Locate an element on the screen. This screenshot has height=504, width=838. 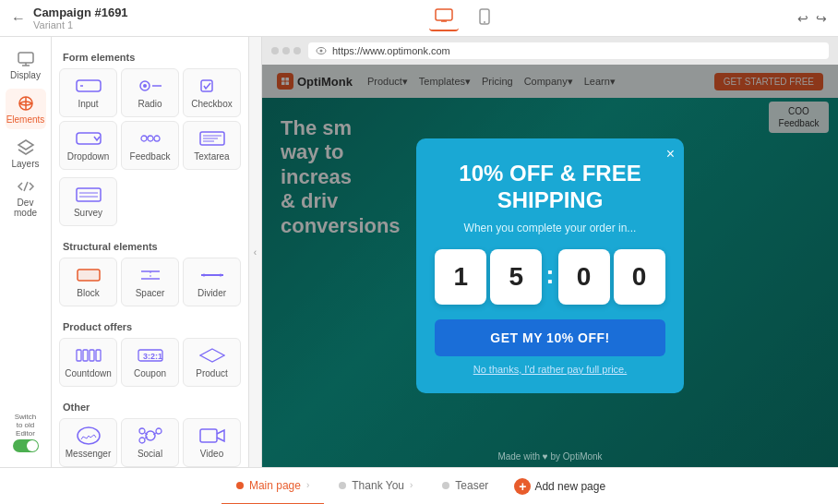
dropdown-icon is located at coordinates (89, 138).